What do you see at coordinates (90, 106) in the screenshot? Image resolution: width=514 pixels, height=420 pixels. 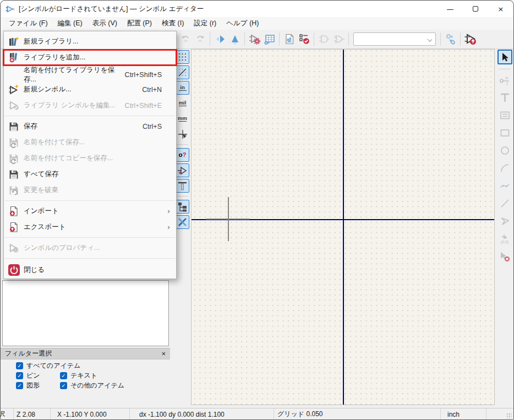 I see `menu-item-edit-symbol: ライブラリ シンボルを編集... Ctrl+Shift+E` at bounding box center [90, 106].